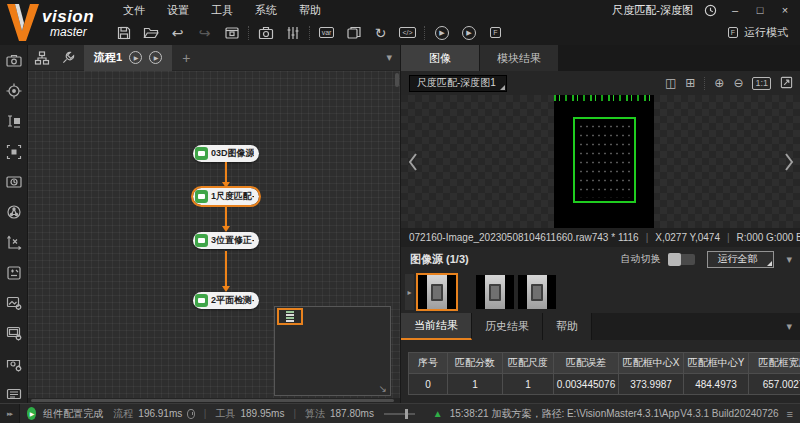  Describe the element at coordinates (383, 389) in the screenshot. I see `minimap-resize-icon: ↘` at that location.